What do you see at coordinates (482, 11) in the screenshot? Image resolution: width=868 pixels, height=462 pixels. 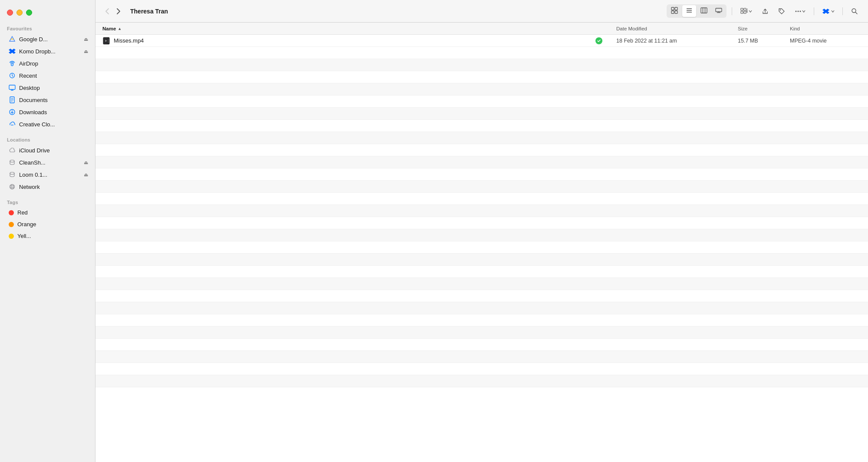 I see `toolbar: Theresa Tran` at bounding box center [482, 11].